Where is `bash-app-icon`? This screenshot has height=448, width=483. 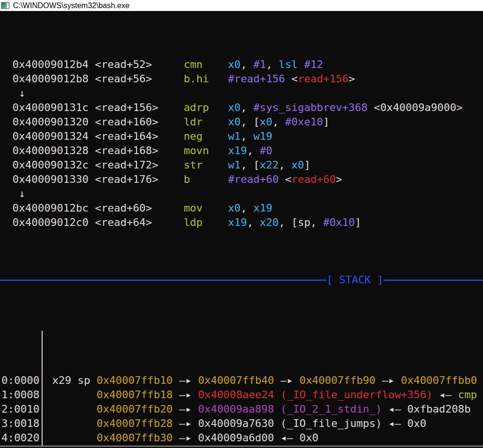 bash-app-icon is located at coordinates (5, 6).